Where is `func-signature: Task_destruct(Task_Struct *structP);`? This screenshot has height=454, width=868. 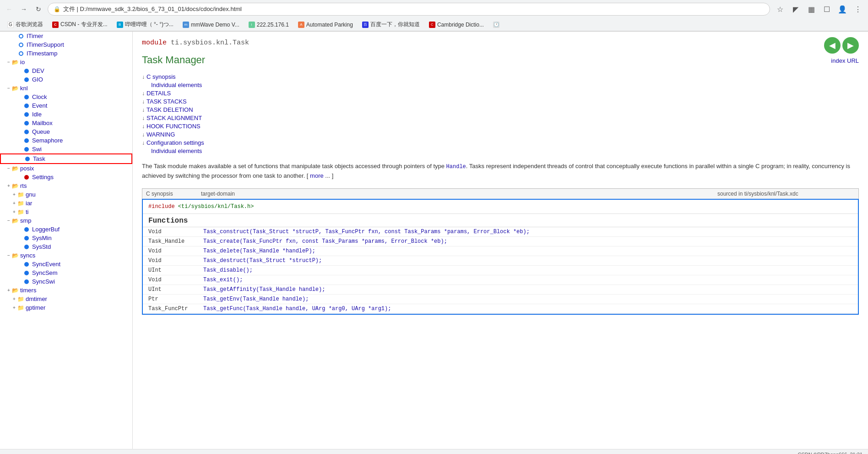
func-signature: Task_destruct(Task_Struct *structP); is located at coordinates (528, 260).